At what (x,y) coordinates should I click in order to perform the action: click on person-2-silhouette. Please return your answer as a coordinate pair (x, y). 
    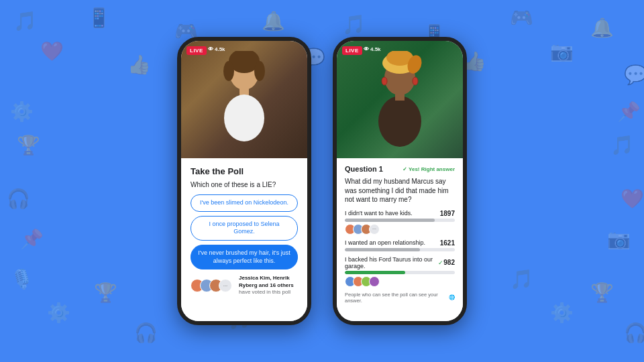
    Looking at the image, I should click on (400, 105).